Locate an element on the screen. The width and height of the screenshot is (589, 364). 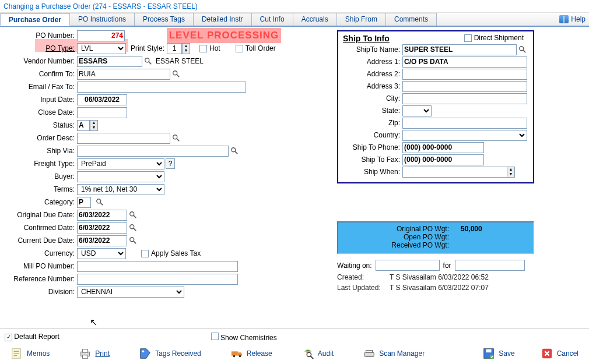
close-date-input is located at coordinates (102, 113).